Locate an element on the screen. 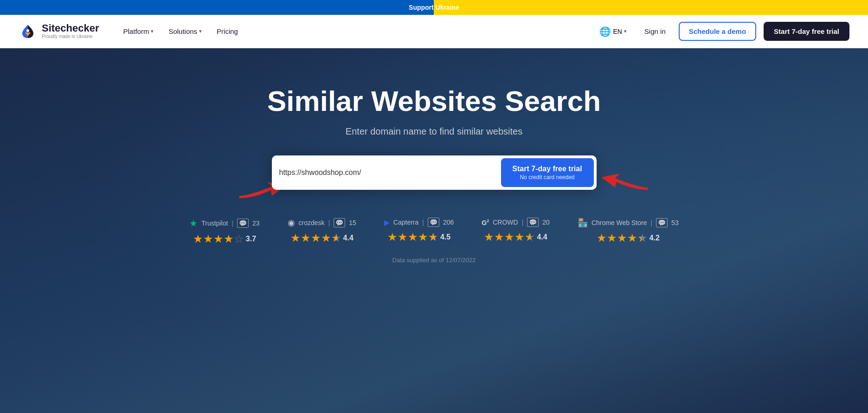 This screenshot has height=413, width=868. capterra-icon: ▶ is located at coordinates (387, 223).